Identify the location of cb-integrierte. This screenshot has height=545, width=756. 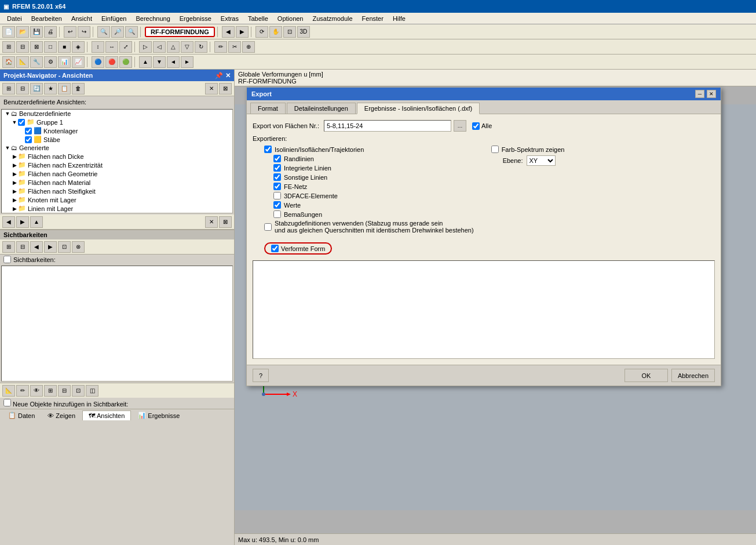
(277, 168).